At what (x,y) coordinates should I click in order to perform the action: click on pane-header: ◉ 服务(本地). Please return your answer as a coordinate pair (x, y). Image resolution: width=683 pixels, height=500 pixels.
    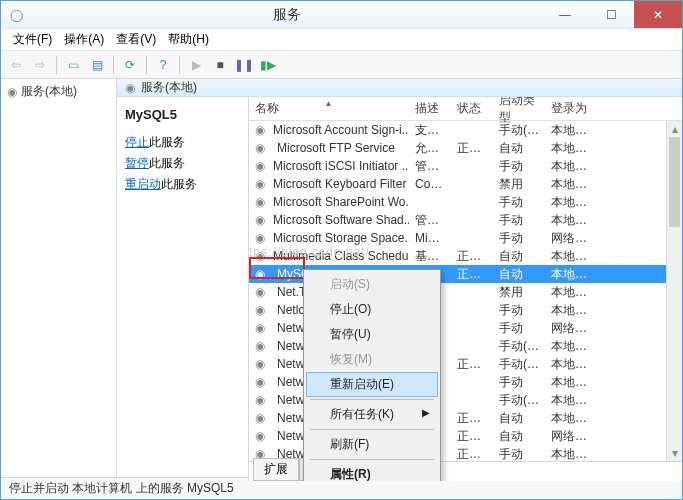
    Looking at the image, I should click on (400, 88).